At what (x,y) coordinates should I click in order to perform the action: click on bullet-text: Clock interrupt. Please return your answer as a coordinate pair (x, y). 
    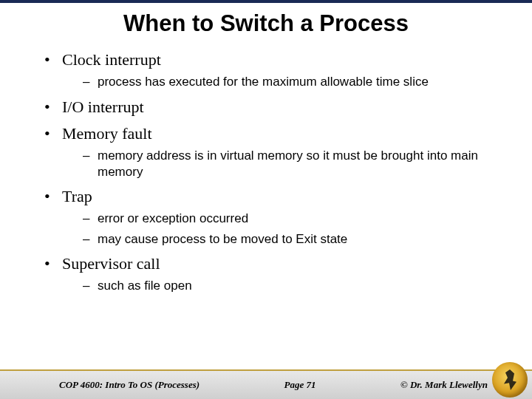
    Looking at the image, I should click on (112, 59).